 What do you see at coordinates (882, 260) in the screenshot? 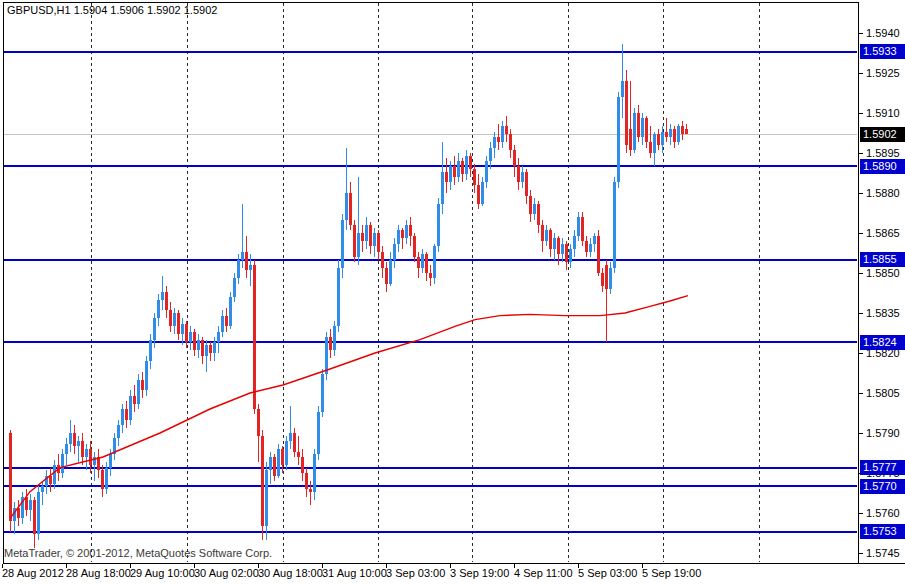
I see `level-price-label: 1.5855` at bounding box center [882, 260].